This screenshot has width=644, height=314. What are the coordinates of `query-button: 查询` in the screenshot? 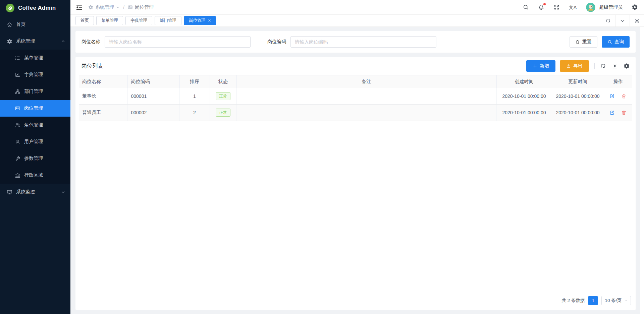 It's located at (616, 42).